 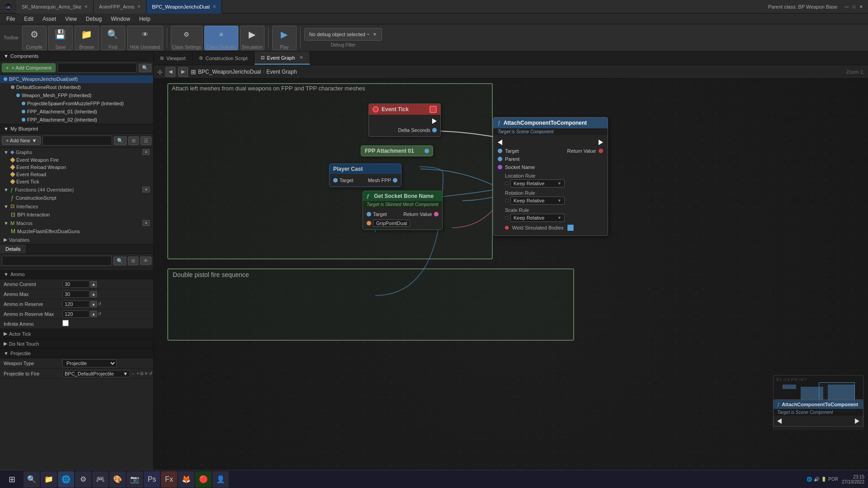 I want to click on bp-item-bpi: ⊡ BPI Interaction, so click(x=77, y=215).